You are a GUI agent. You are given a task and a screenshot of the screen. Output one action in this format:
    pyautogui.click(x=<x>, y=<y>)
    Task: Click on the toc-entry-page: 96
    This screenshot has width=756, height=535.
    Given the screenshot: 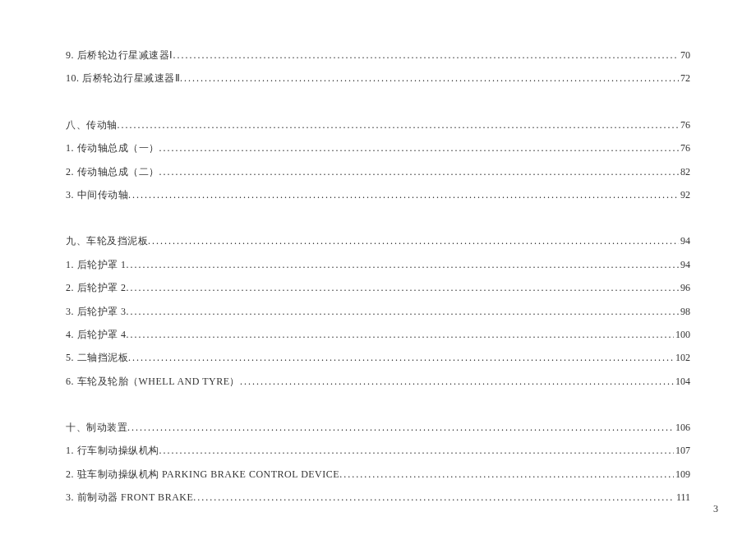 What is the action you would take?
    pyautogui.click(x=685, y=288)
    